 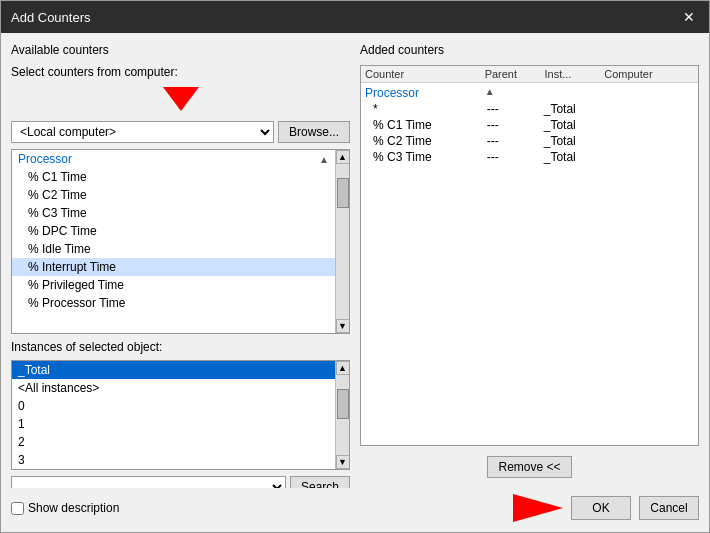 What do you see at coordinates (343, 193) in the screenshot?
I see `scroll-thumb` at bounding box center [343, 193].